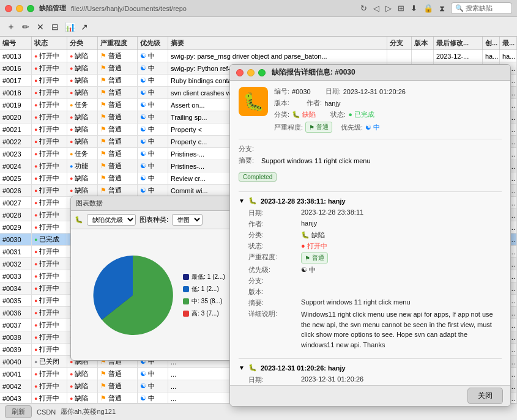  I want to click on filter-icon: ⊟, so click(55, 27).